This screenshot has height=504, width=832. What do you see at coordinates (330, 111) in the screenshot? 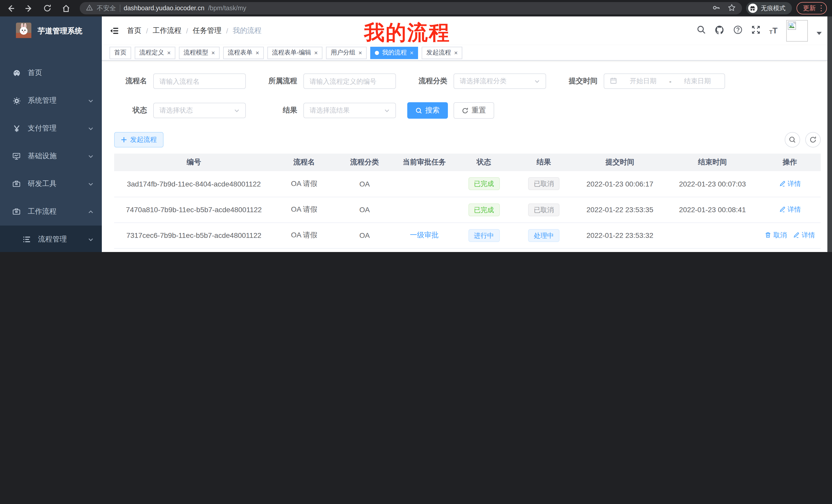
I see `select-placeholder: 请选择流结果` at bounding box center [330, 111].